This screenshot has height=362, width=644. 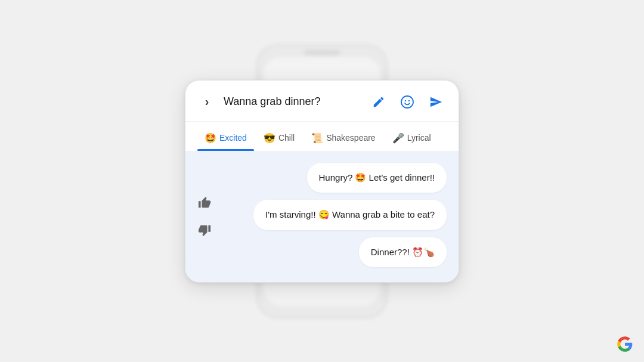 What do you see at coordinates (210, 138) in the screenshot?
I see `excited-emoji: 🤩` at bounding box center [210, 138].